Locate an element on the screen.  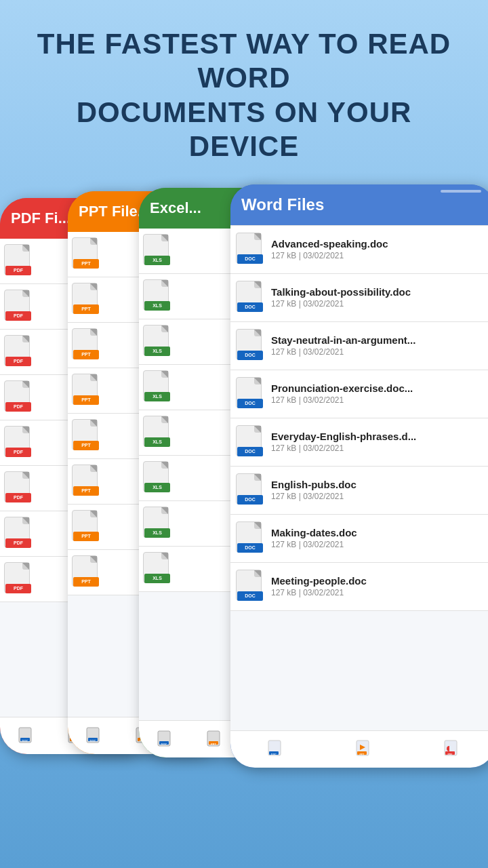
file-name: Meeting-people.doc is located at coordinates (380, 580).